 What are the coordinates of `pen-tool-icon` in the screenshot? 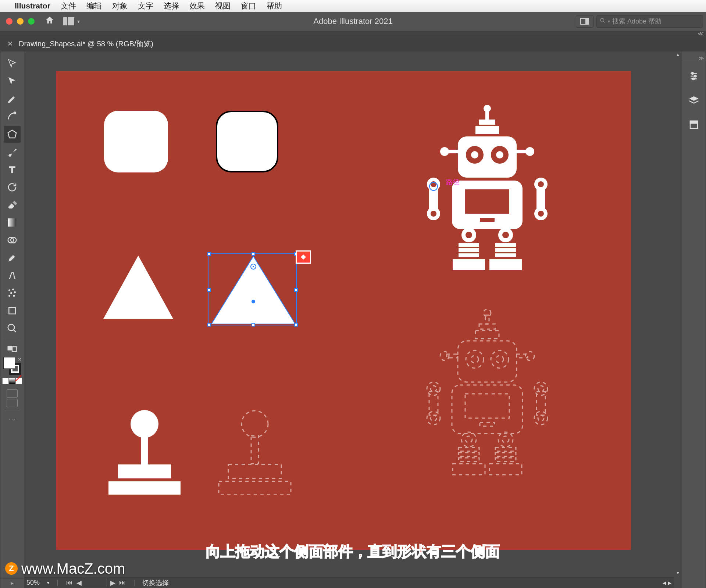 It's located at (12, 99).